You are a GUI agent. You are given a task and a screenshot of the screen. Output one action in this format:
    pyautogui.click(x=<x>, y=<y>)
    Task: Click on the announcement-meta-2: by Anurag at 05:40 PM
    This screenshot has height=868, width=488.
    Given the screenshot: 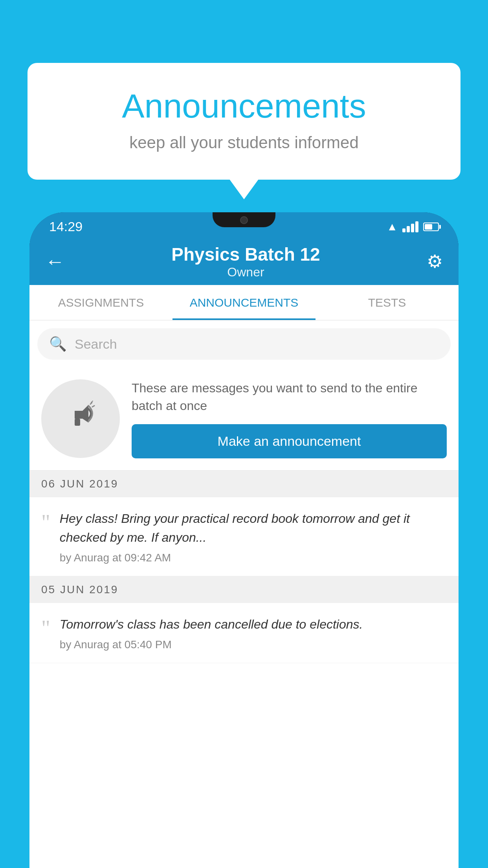 What is the action you would take?
    pyautogui.click(x=253, y=645)
    